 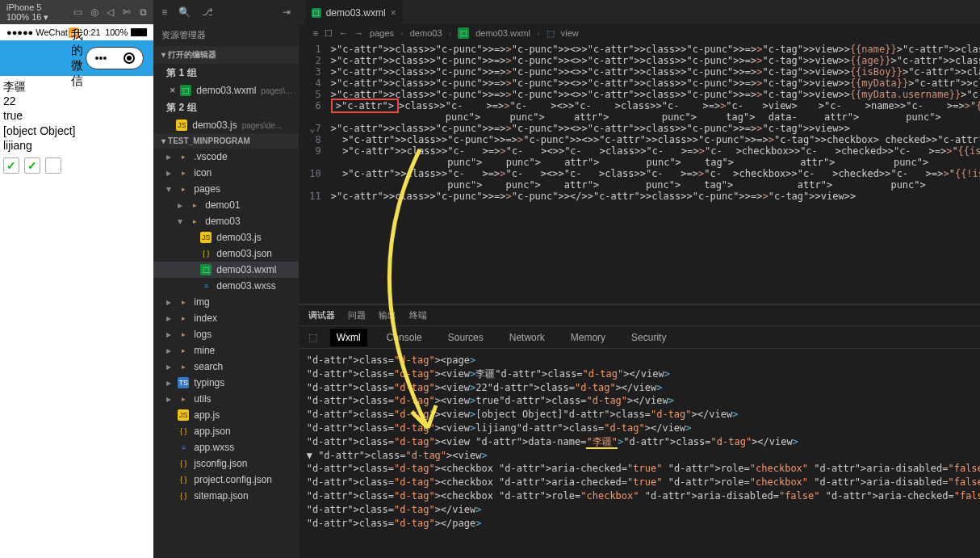 I want to click on devtools-tab-network: Network, so click(x=527, y=338).